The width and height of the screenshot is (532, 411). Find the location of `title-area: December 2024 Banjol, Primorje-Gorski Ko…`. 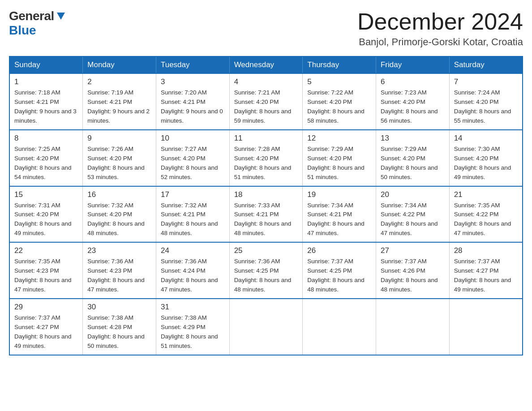

title-area: December 2024 Banjol, Primorje-Gorski Ko… is located at coordinates (440, 29).